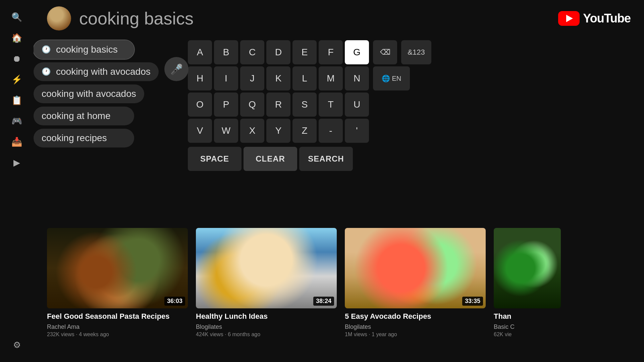 This screenshot has height=362, width=644. What do you see at coordinates (331, 105) in the screenshot?
I see `key-T: T` at bounding box center [331, 105].